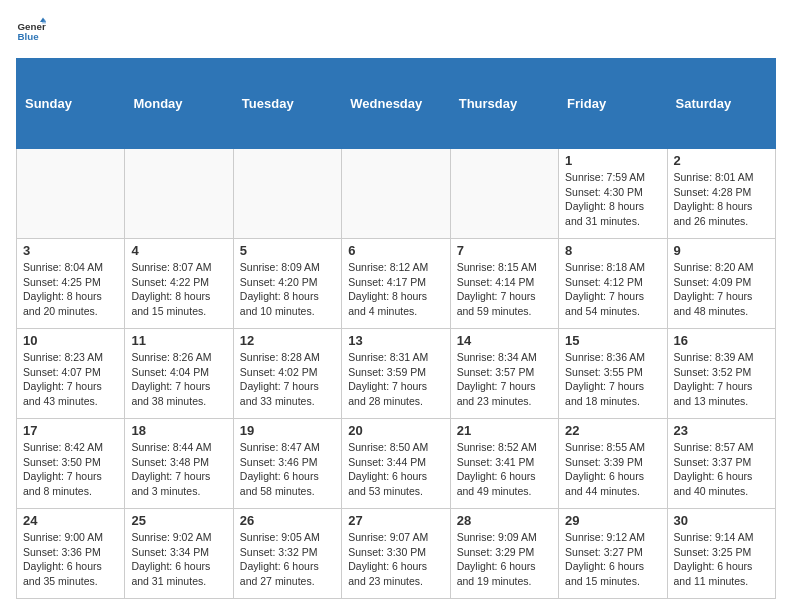  I want to click on logo: General Blue, so click(31, 31).